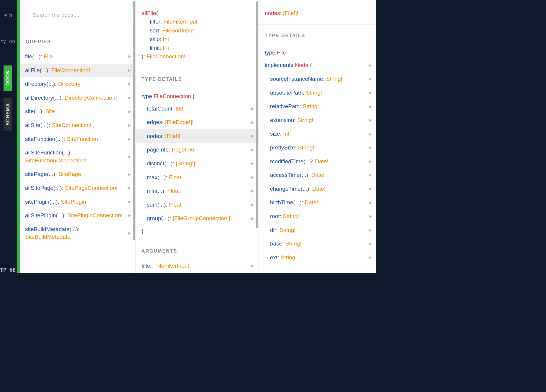  What do you see at coordinates (78, 15) in the screenshot?
I see `search-input` at bounding box center [78, 15].